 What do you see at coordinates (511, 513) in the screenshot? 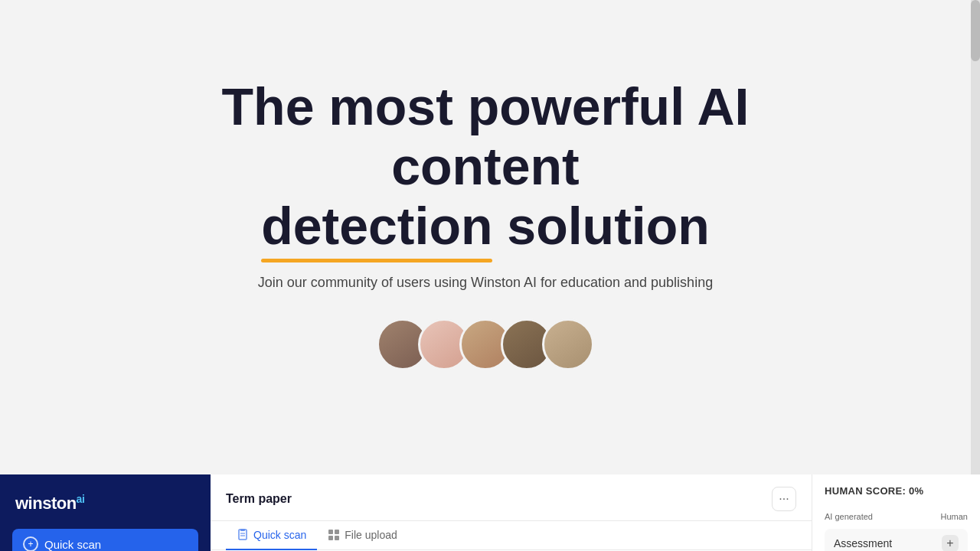
I see `main-panel: Term paper ··· Quick scan` at bounding box center [511, 513].